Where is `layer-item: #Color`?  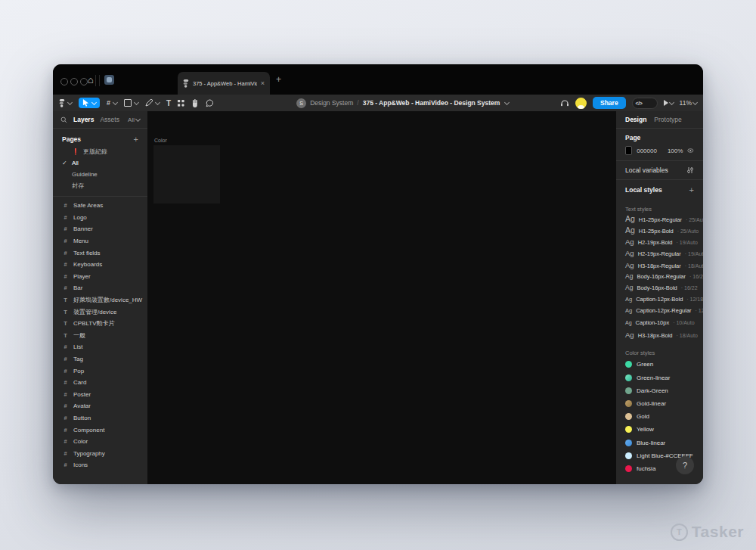
layer-item: #Color is located at coordinates (100, 442).